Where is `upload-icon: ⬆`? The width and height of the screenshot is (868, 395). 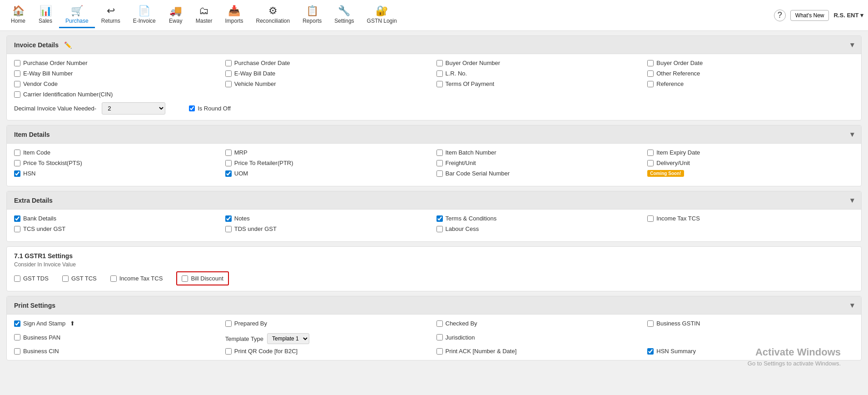
upload-icon: ⬆ is located at coordinates (73, 324).